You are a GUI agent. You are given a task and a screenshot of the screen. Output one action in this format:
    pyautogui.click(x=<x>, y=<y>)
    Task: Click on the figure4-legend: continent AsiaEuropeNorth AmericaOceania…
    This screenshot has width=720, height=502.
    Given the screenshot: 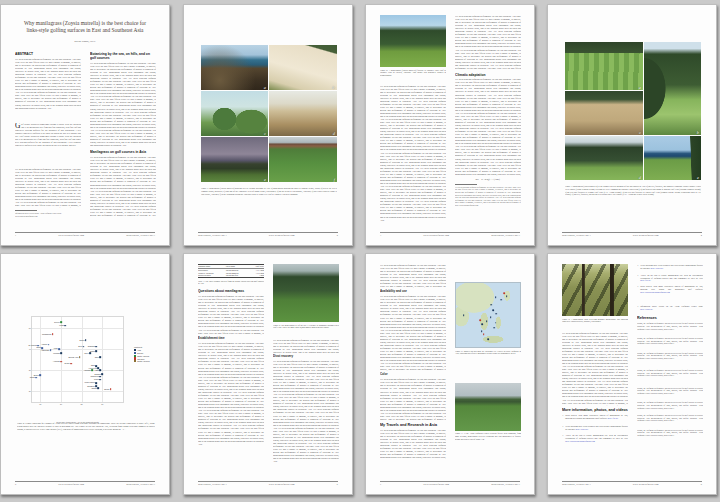 What is the action you would take?
    pyautogui.click(x=142, y=354)
    